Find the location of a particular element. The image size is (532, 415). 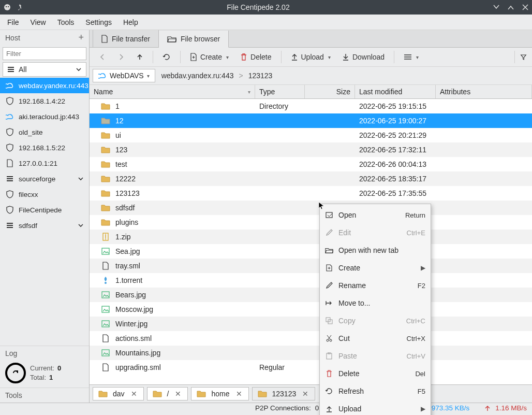

create-button: Create▾ is located at coordinates (209, 57).